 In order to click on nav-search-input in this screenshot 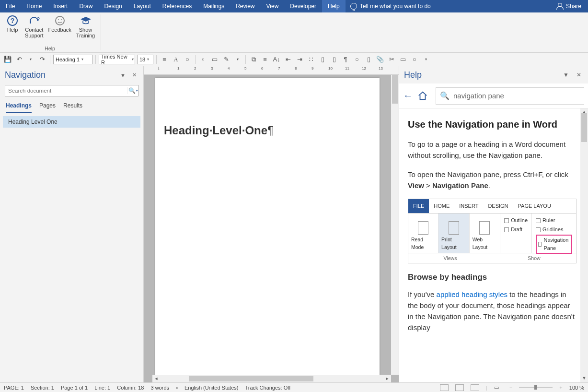, I will do `click(66, 91)`.